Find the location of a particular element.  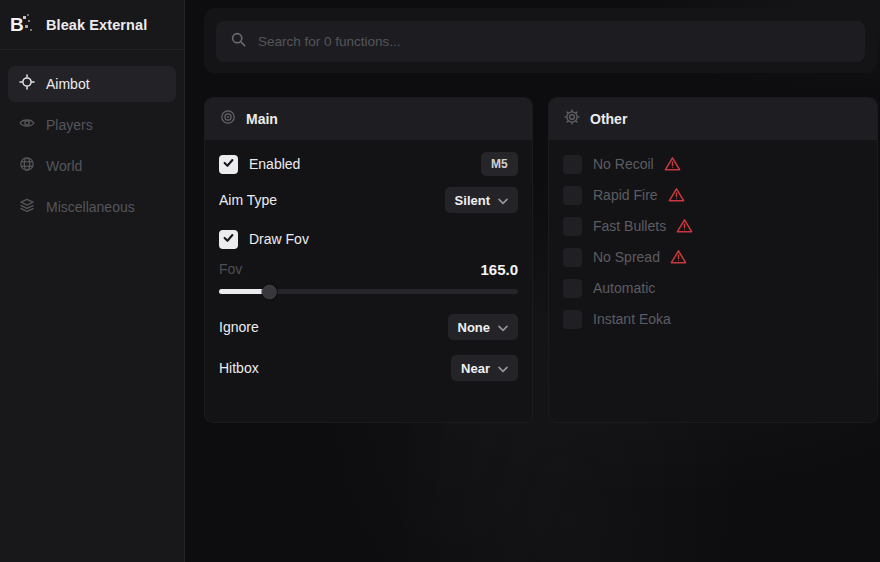

ignore-value: None is located at coordinates (474, 328).